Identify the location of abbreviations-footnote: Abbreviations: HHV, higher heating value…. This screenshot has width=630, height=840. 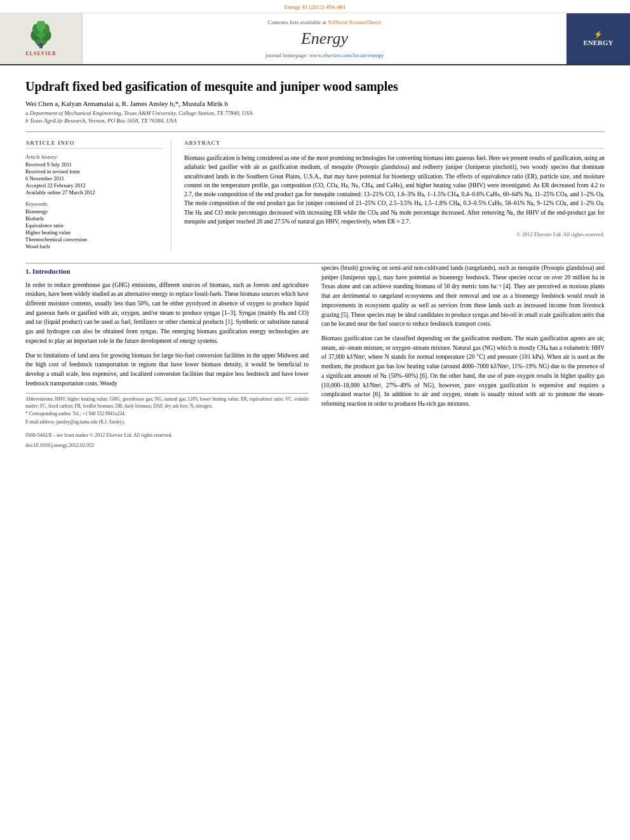
(167, 403).